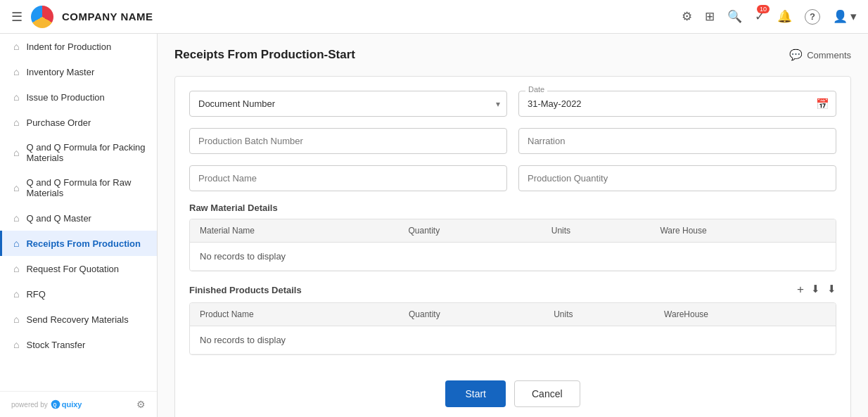 Image resolution: width=868 pixels, height=417 pixels. I want to click on form-row-1: Document Number ▾ Date 📅, so click(513, 104).